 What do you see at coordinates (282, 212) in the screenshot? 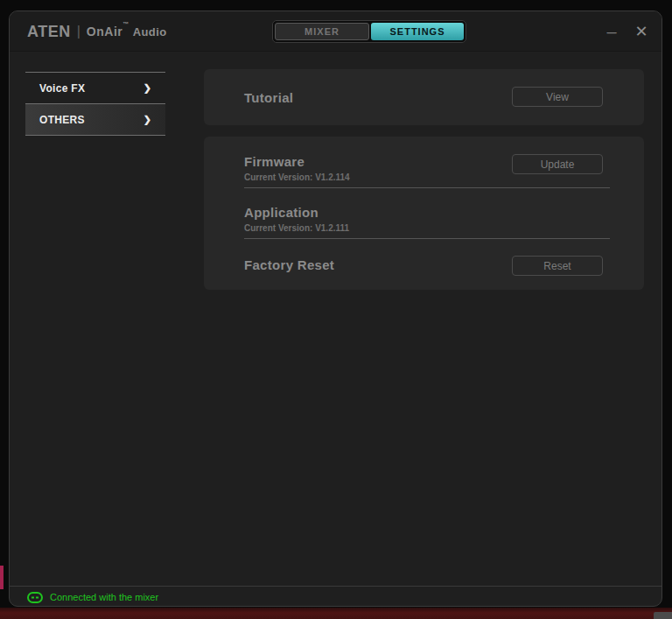
I see `application-title: Application` at bounding box center [282, 212].